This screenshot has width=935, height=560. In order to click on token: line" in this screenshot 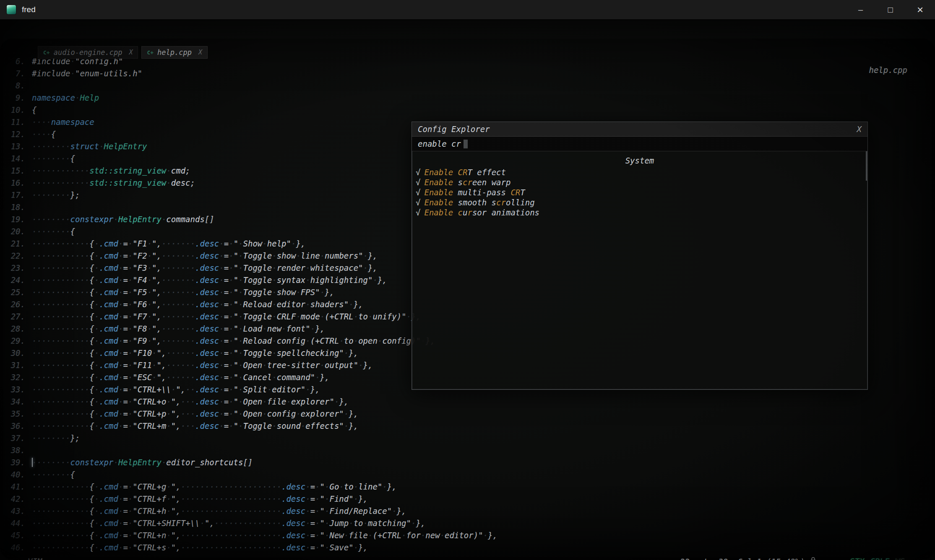, I will do `click(370, 487)`.